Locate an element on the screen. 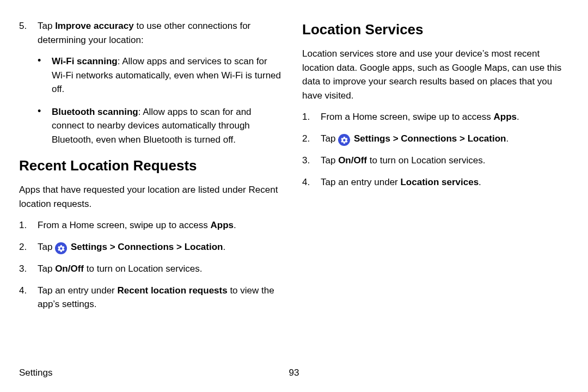 Image resolution: width=588 pixels, height=392 pixels. text-bold: Recent location requests is located at coordinates (172, 291).